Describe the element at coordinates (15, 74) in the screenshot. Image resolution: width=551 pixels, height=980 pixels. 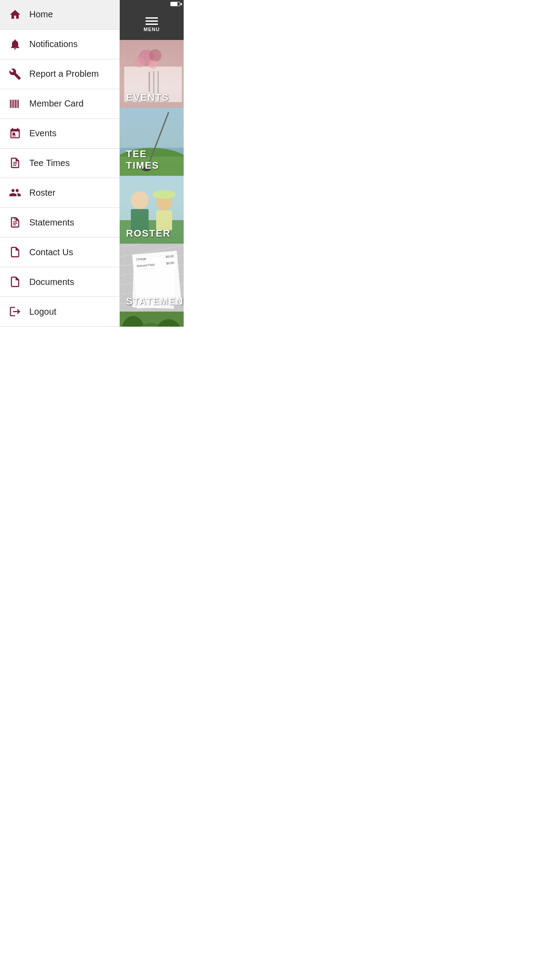
I see `wrench-icon` at that location.